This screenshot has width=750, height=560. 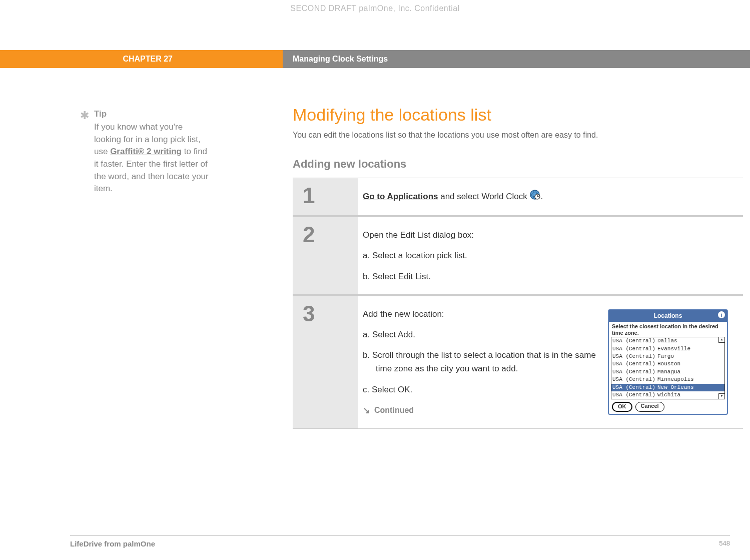 I want to click on scroll-down-icon: ▾, so click(x=721, y=396).